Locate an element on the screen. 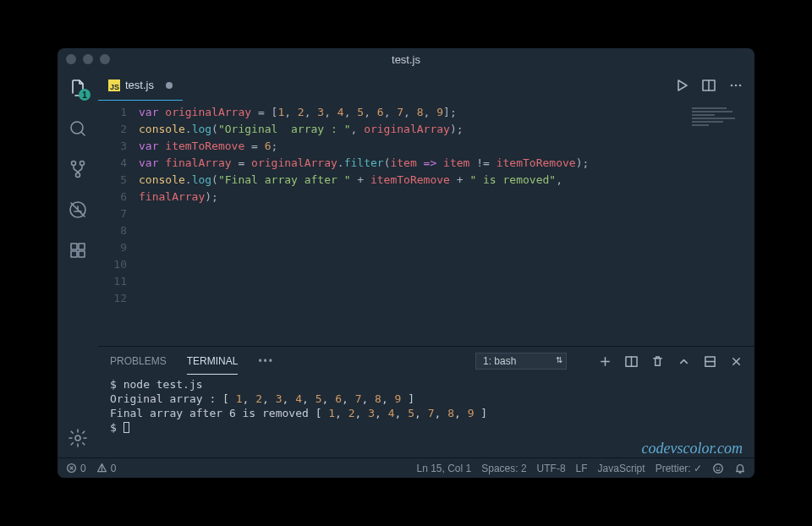  new-terminal-icon is located at coordinates (606, 362).